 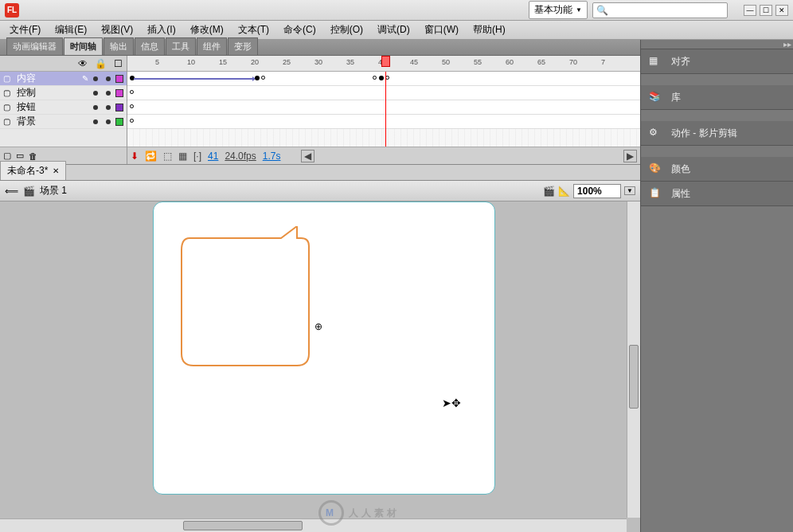 I want to click on layer-background: ▢ 背景, so click(x=64, y=122).